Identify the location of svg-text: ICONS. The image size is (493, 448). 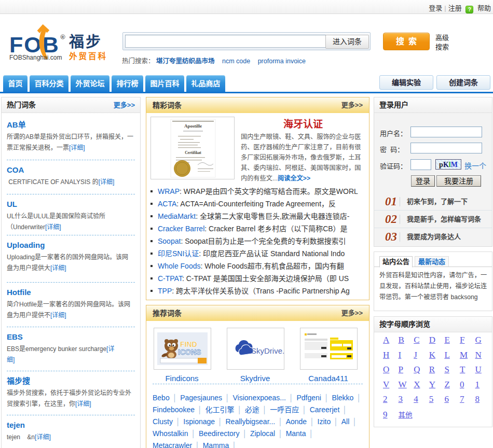
(189, 352).